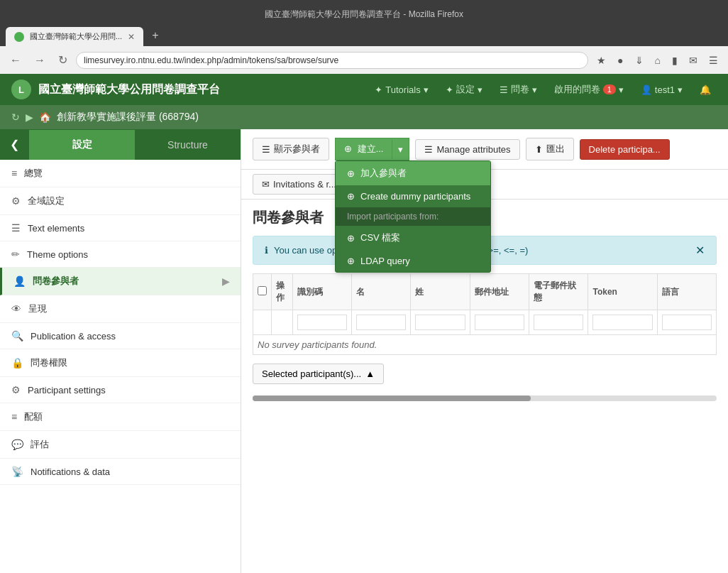 This screenshot has width=728, height=573. I want to click on tab-title: 國立臺灣師範大學公用問..., so click(76, 37).